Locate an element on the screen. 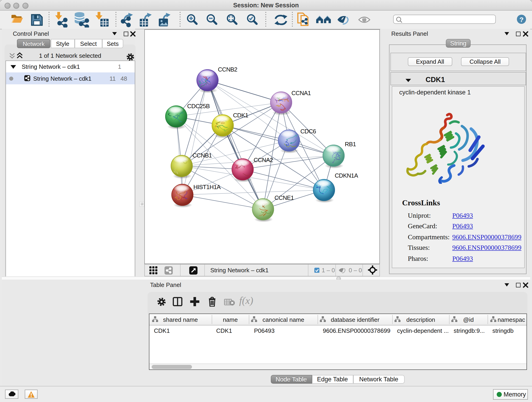 The width and height of the screenshot is (532, 402). svg-text: HIST1H1A is located at coordinates (207, 187).